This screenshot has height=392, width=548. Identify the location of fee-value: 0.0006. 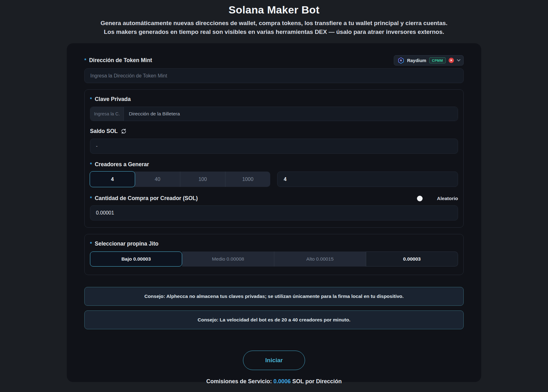
(282, 381).